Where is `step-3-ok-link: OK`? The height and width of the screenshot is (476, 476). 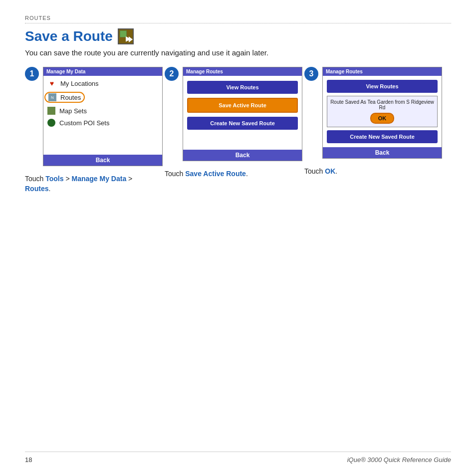
step-3-ok-link: OK is located at coordinates (330, 171).